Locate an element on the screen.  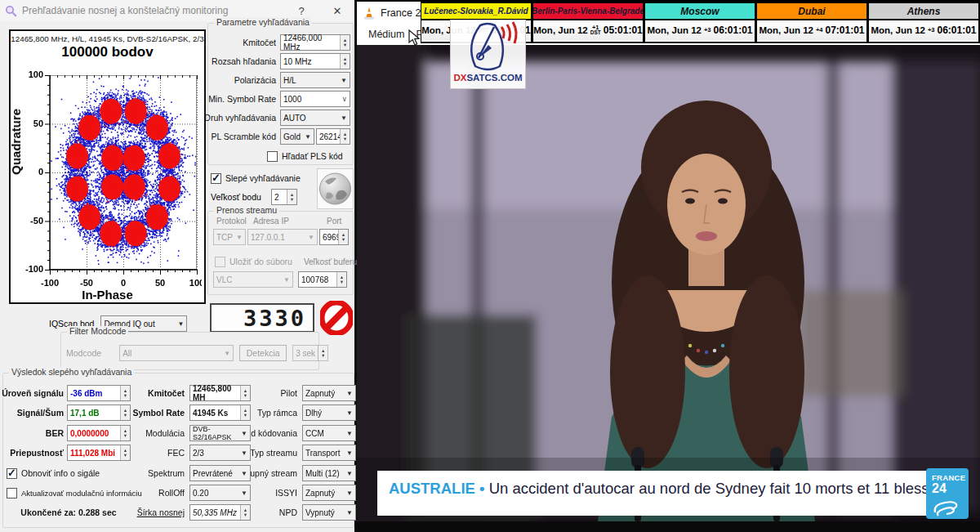
frequency-input: 12466,000 MHz is located at coordinates (315, 42).